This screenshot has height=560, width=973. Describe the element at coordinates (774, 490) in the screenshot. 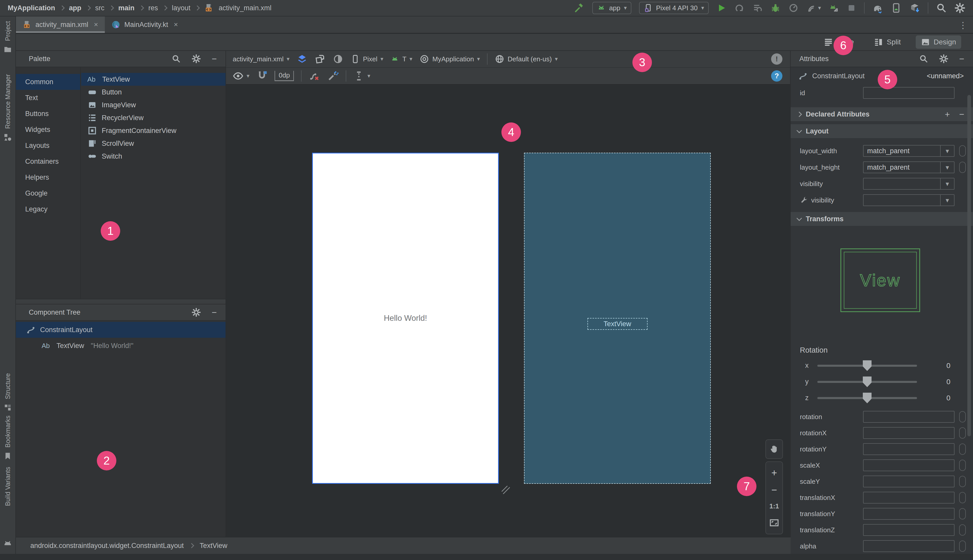

I see `zoom-out-button: −` at that location.